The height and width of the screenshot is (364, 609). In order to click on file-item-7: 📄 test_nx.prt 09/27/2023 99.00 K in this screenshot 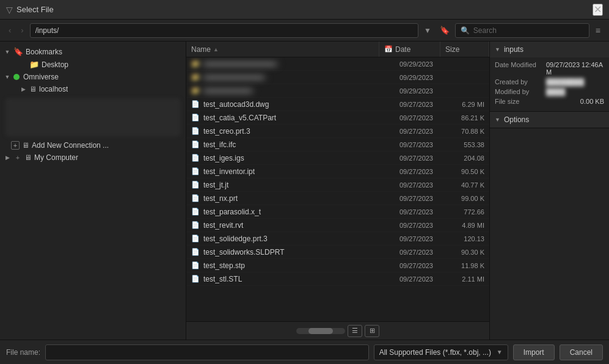, I will do `click(338, 198)`.